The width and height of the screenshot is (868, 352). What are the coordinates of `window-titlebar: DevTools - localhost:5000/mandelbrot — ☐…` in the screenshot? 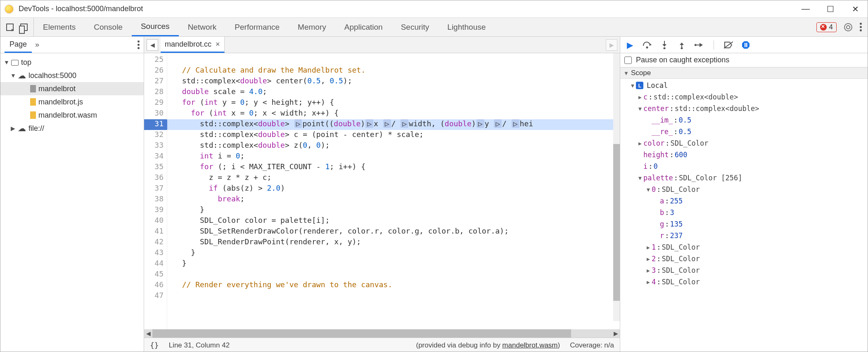 It's located at (434, 9).